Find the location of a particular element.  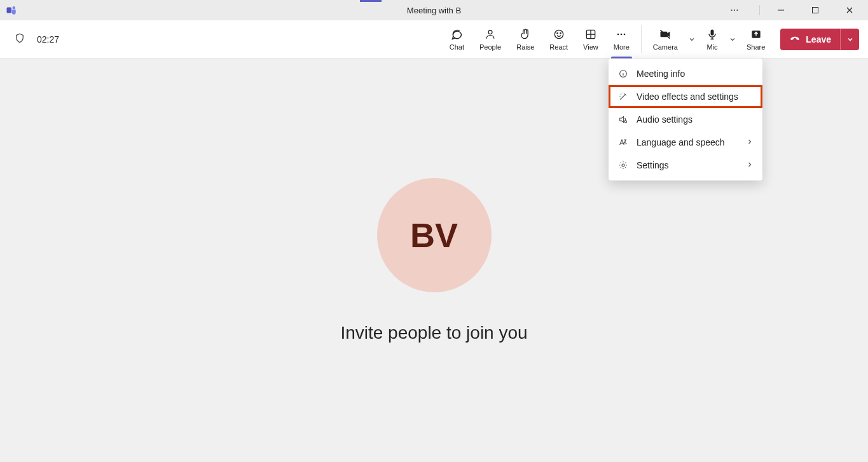

raise-hand-button: Raise is located at coordinates (525, 39).